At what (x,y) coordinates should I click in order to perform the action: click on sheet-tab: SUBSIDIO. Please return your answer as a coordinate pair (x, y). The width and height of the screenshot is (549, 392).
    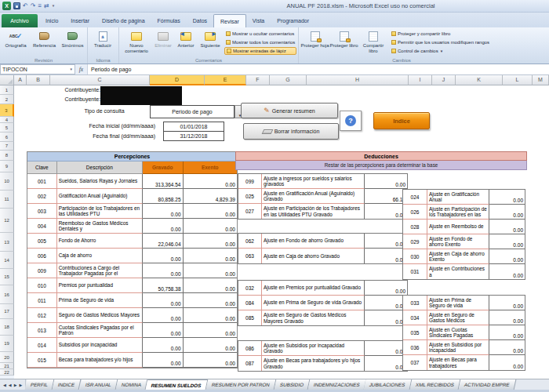
    Looking at the image, I should click on (292, 384).